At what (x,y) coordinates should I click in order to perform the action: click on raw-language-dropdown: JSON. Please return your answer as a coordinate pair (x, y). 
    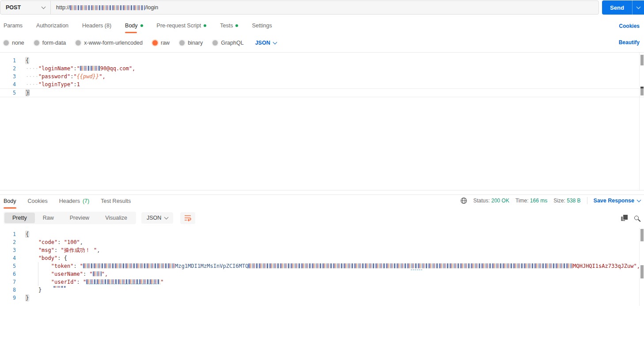
    Looking at the image, I should click on (266, 43).